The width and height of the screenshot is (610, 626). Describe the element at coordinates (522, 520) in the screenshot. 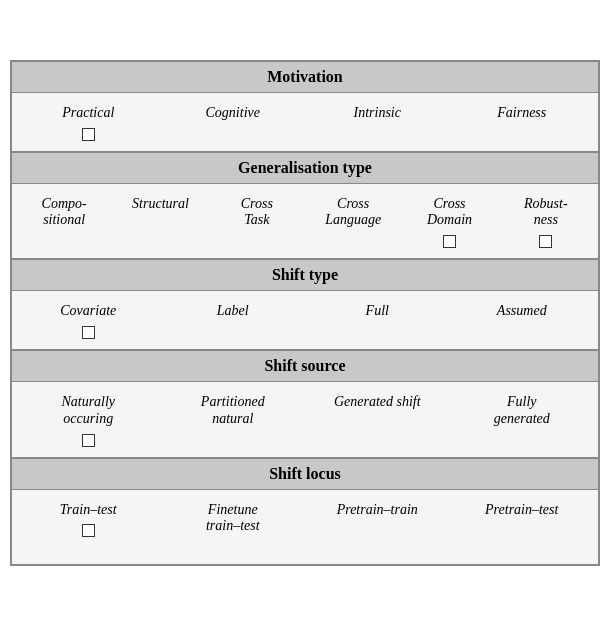

I see `item-shift-locus-3: Pretrain–test` at that location.